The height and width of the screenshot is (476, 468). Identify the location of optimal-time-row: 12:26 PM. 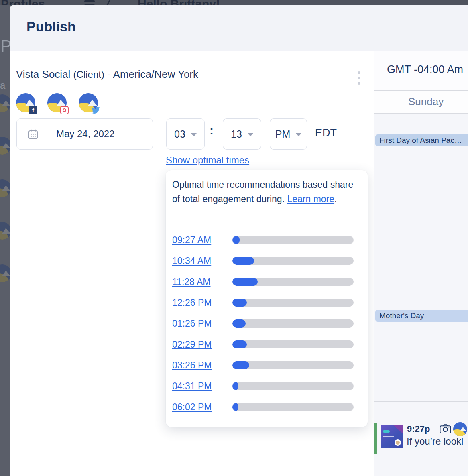
(267, 303).